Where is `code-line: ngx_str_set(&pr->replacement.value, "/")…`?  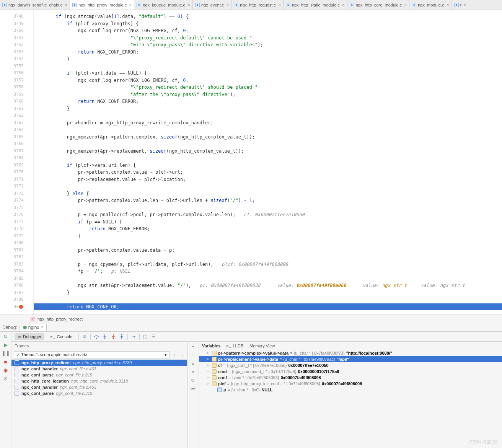 code-line: ngx_str_set(&pr->replacement.value, "/")… is located at coordinates (268, 285).